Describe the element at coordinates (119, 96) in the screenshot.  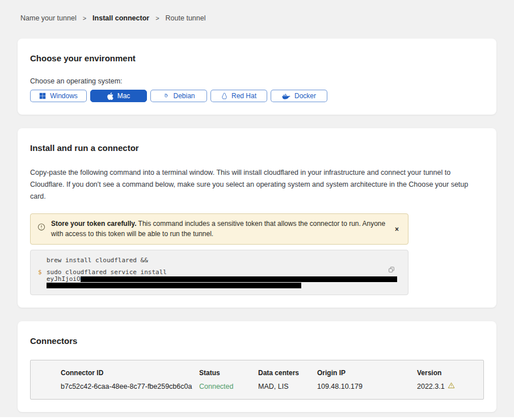
I see `os-button-mac: Mac` at that location.